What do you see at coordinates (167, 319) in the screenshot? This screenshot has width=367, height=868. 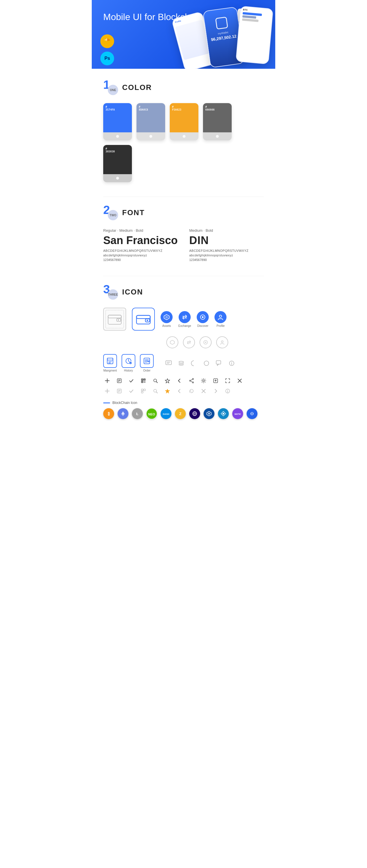 I see `icon-assets: Assets` at bounding box center [167, 319].